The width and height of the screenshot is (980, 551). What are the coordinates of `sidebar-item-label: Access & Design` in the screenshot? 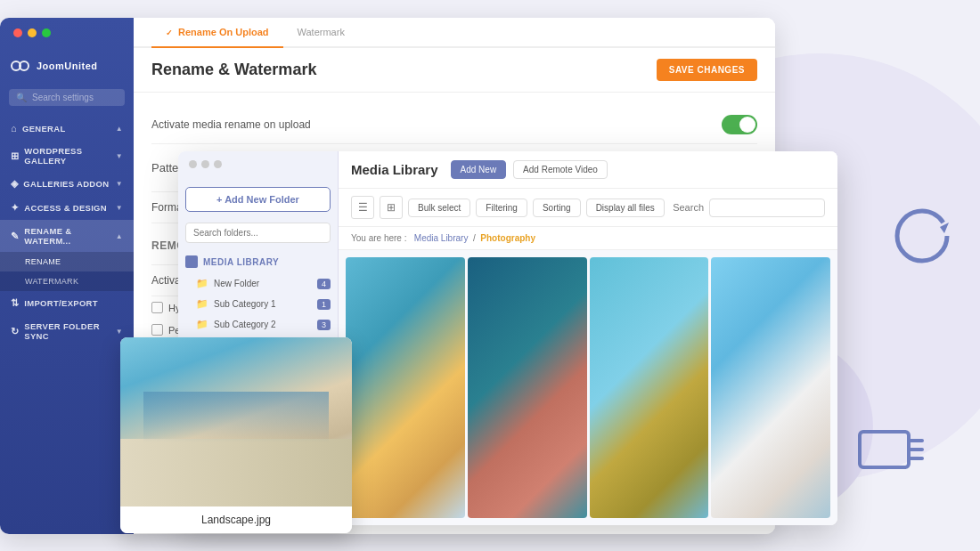 It's located at (66, 208).